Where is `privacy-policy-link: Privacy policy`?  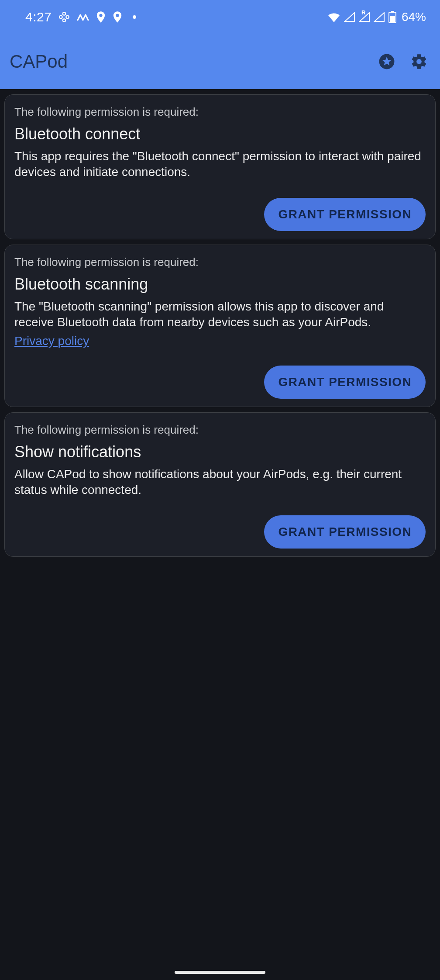
privacy-policy-link: Privacy policy is located at coordinates (52, 341).